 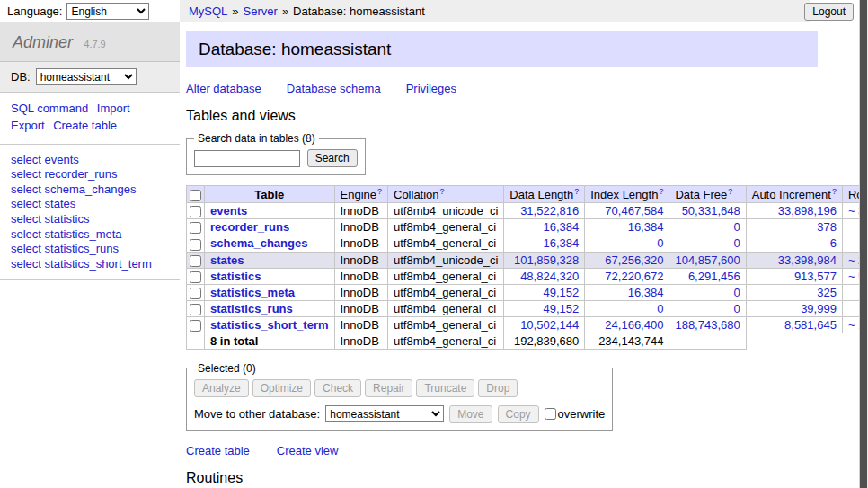 What do you see at coordinates (864, 244) in the screenshot?
I see `scrollbar` at bounding box center [864, 244].